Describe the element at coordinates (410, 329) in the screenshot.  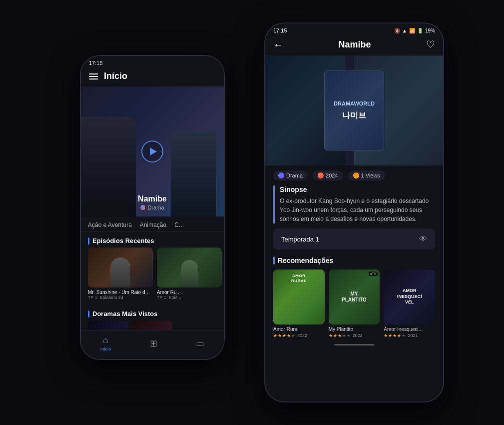
I see `rec-card-title-2: Amor Inesqueci...` at that location.